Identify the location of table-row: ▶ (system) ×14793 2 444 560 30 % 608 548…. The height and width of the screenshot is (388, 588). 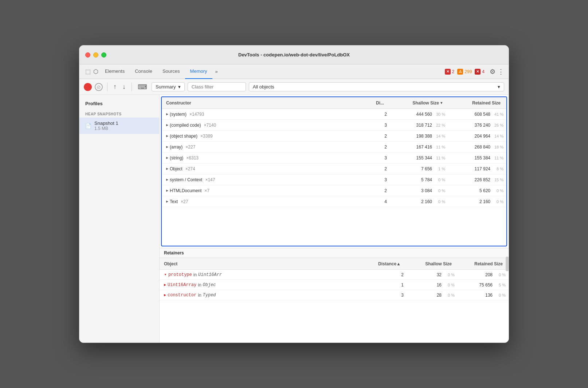
(334, 114).